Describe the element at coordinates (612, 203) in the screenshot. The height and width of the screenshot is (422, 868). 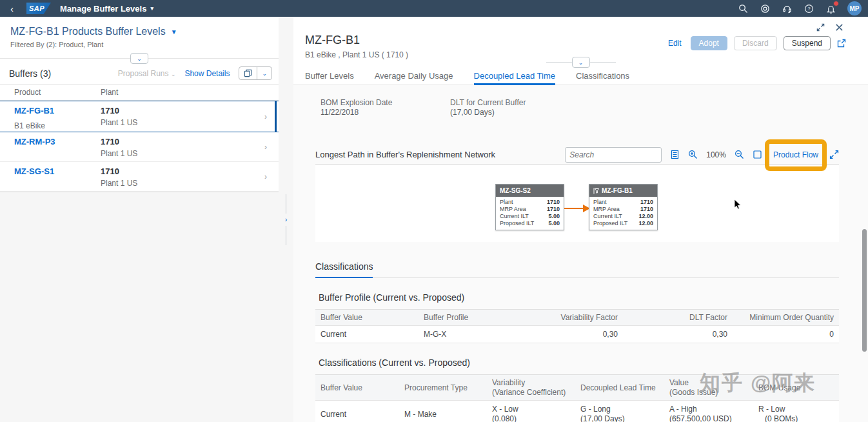
I see `node-field-label: Plant` at that location.